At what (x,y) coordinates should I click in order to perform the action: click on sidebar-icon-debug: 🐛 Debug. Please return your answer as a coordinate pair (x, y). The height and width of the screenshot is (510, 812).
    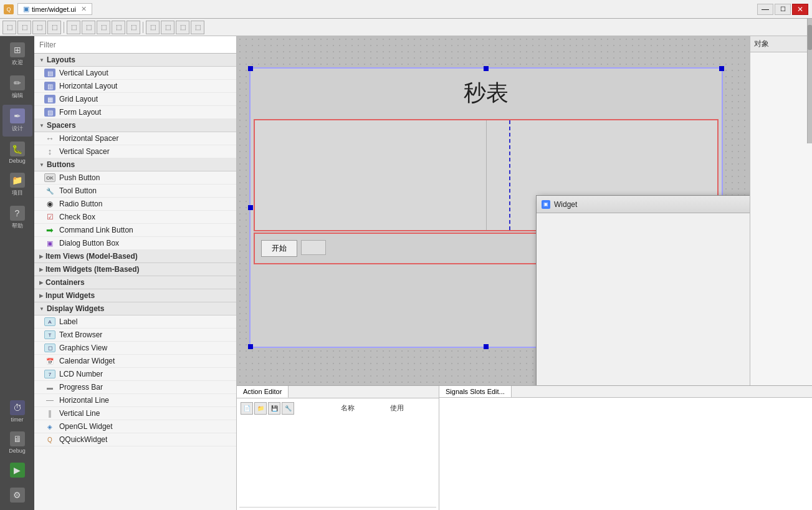
    Looking at the image, I should click on (17, 153).